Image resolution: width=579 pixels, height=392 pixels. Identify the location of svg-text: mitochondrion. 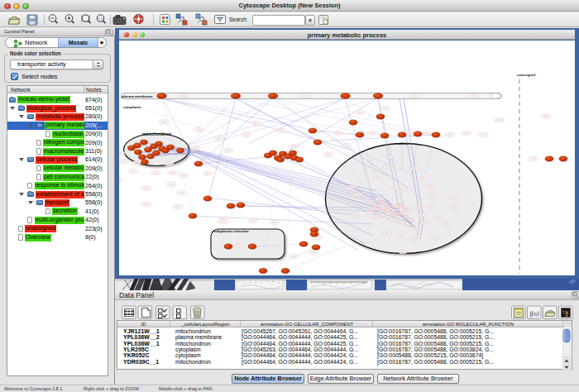
(157, 134).